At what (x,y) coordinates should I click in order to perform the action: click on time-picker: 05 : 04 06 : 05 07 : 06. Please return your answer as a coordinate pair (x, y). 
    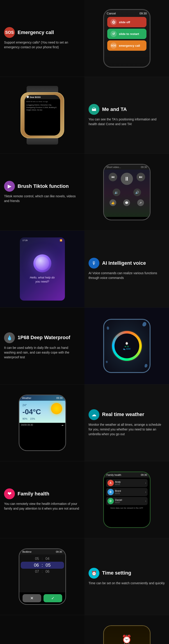
    Looking at the image, I should click on (42, 574).